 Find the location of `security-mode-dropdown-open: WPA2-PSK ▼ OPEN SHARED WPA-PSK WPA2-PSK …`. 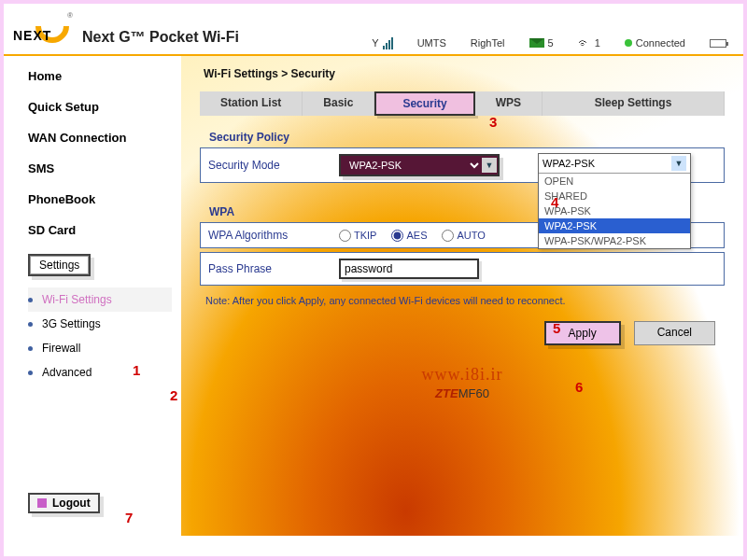

security-mode-dropdown-open: WPA2-PSK ▼ OPEN SHARED WPA-PSK WPA2-PSK … is located at coordinates (614, 202).